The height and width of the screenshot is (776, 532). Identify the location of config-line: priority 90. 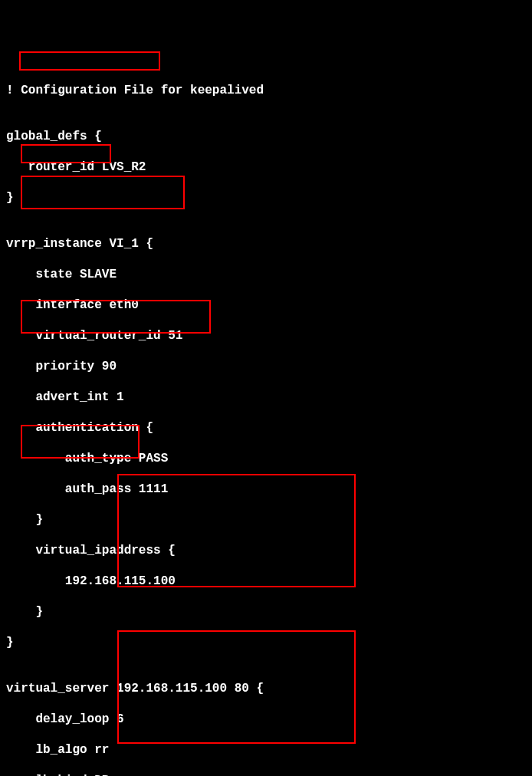
(266, 367).